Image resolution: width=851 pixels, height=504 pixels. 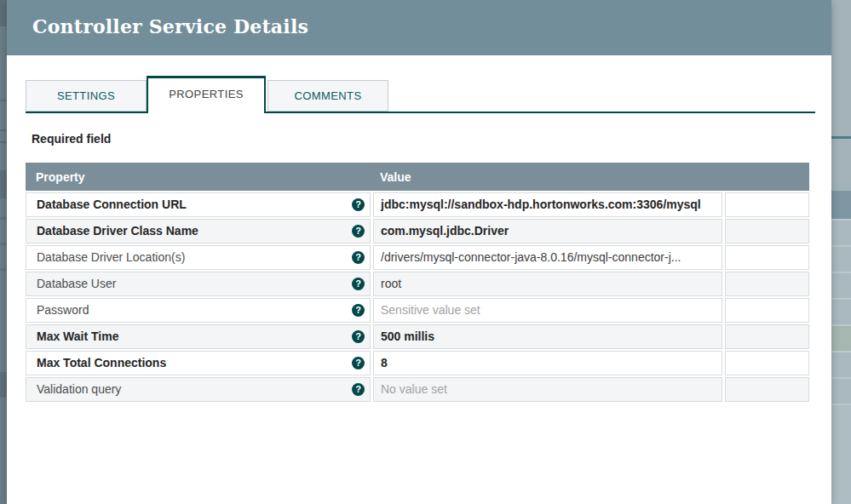 I want to click on property-name: Max Wait Time ?, so click(x=198, y=337).